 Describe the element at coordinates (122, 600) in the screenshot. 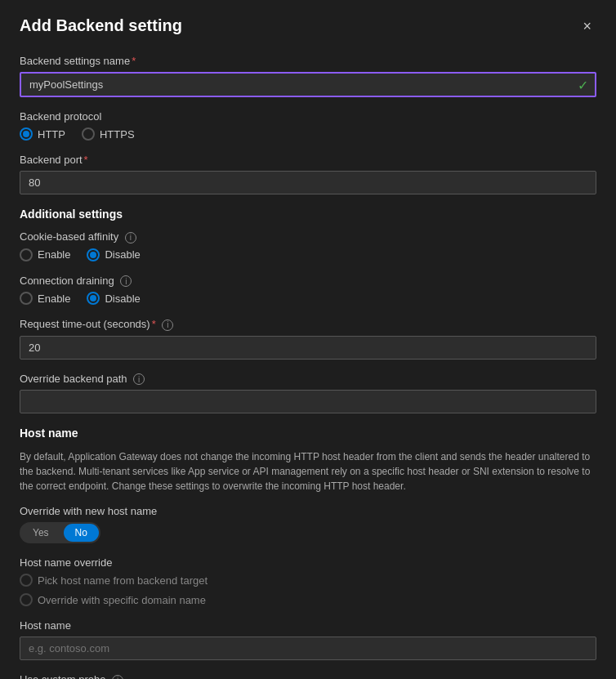

I see `override-specific-domain-label: Override with specific domain name` at that location.